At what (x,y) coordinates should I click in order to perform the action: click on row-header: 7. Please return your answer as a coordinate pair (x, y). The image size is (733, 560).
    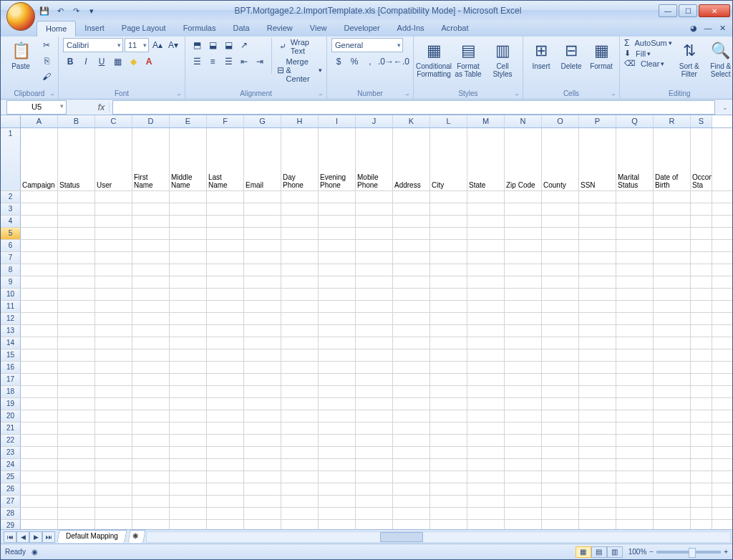
    Looking at the image, I should click on (11, 258).